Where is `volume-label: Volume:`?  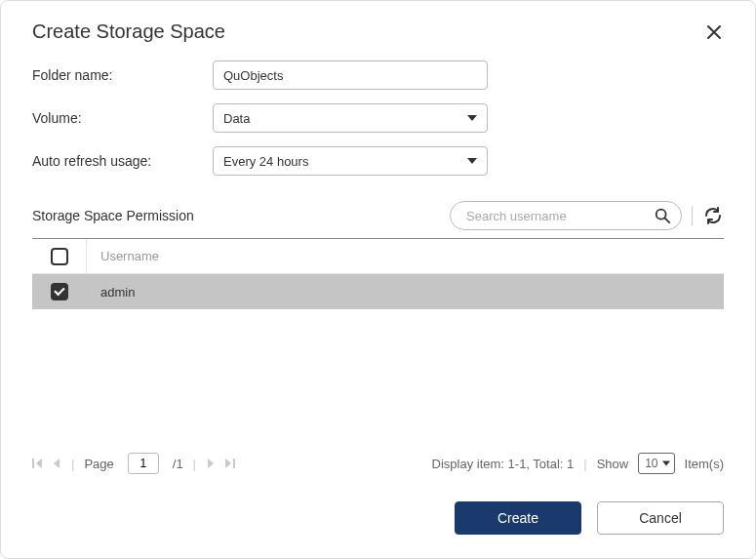
volume-label: Volume: is located at coordinates (123, 118).